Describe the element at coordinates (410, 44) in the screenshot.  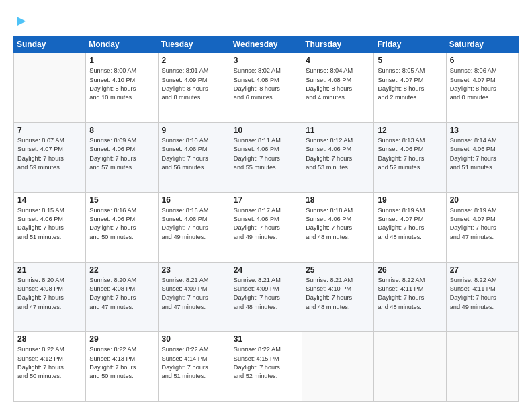
I see `weekday-header: Friday` at that location.